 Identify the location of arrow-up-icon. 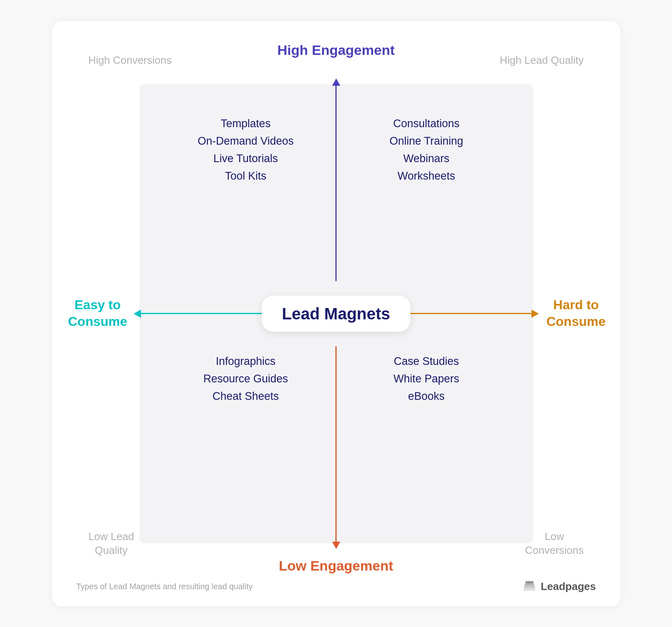
(336, 82).